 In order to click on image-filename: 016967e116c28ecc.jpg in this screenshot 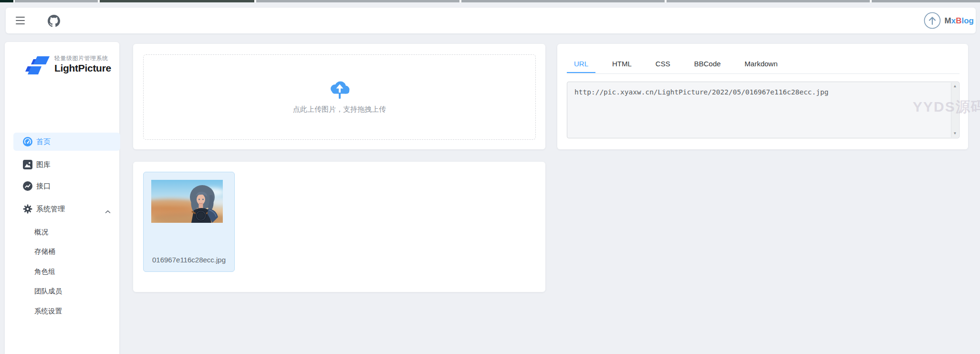, I will do `click(189, 260)`.